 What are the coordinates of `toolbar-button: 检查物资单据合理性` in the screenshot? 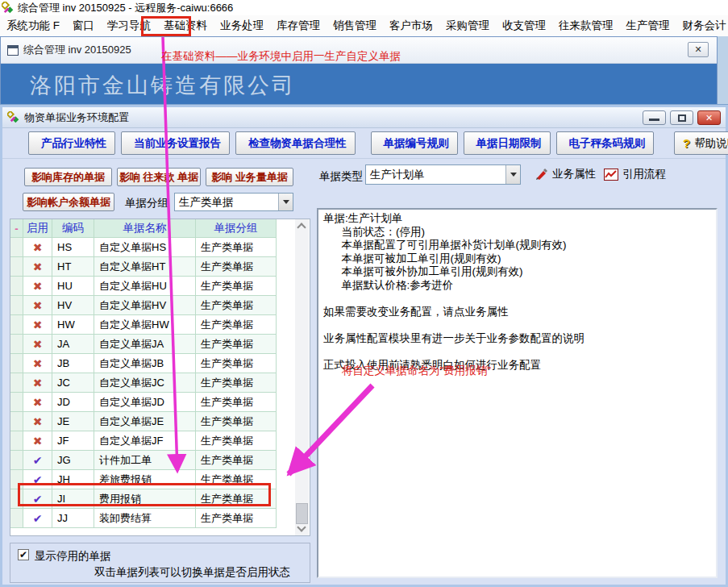 It's located at (295, 144).